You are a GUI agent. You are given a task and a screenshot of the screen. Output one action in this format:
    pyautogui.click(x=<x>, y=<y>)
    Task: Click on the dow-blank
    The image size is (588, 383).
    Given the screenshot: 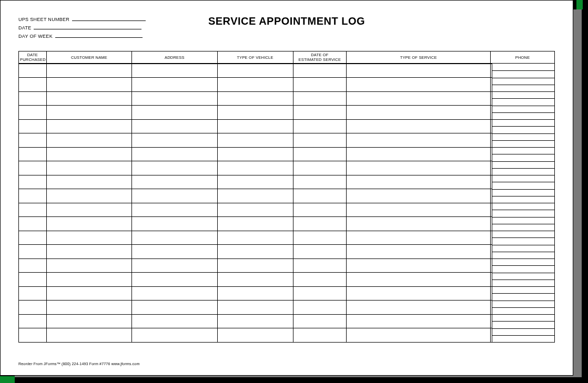 What is the action you would take?
    pyautogui.click(x=99, y=35)
    